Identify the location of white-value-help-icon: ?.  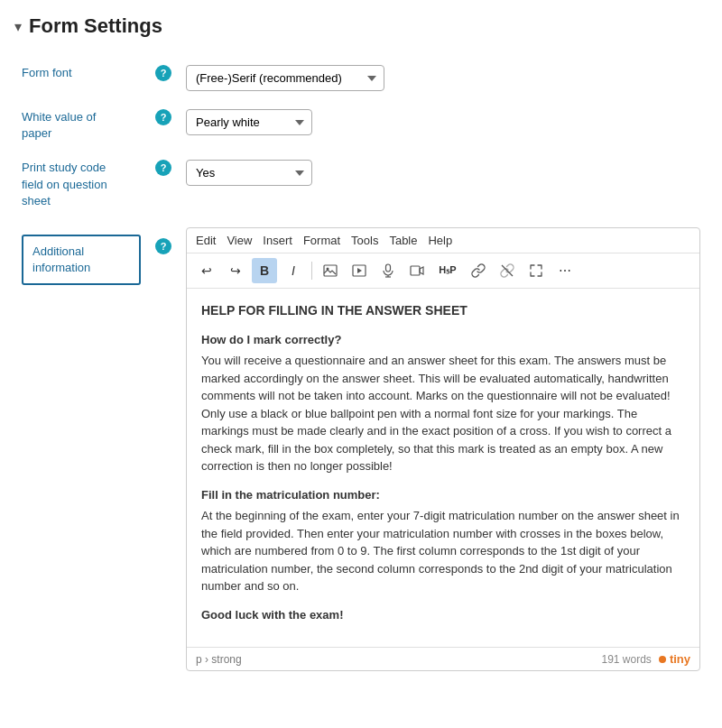
(163, 117).